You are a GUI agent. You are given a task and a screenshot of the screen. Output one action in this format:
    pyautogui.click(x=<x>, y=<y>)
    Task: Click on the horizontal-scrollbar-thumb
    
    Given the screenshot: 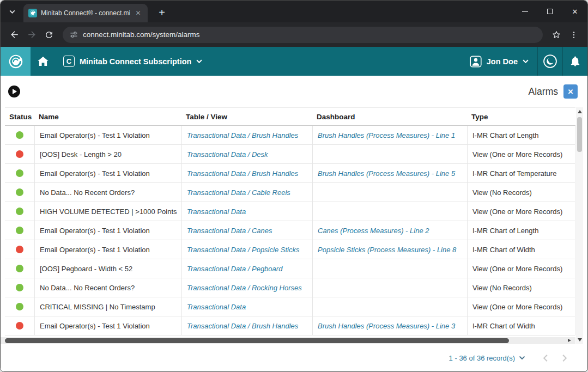 What is the action you would take?
    pyautogui.click(x=257, y=341)
    